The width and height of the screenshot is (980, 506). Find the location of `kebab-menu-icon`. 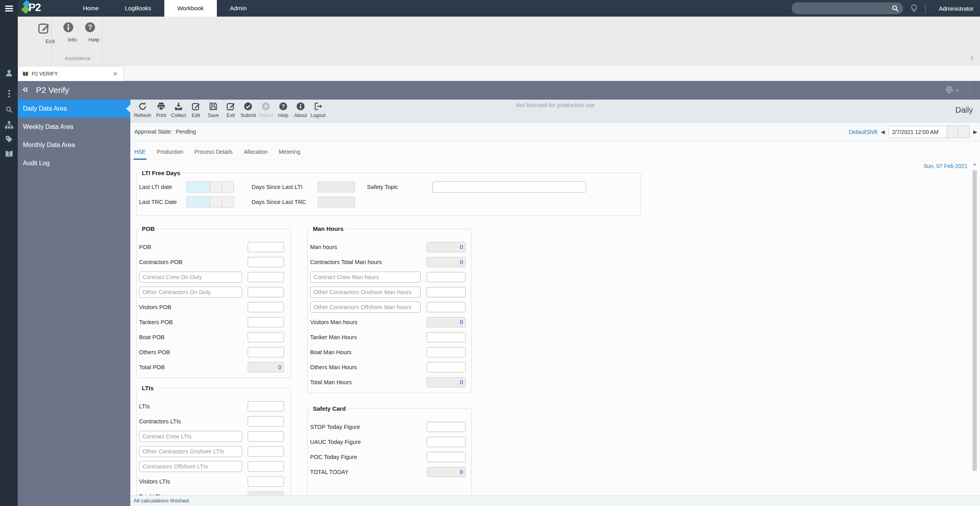

kebab-menu-icon is located at coordinates (9, 94).